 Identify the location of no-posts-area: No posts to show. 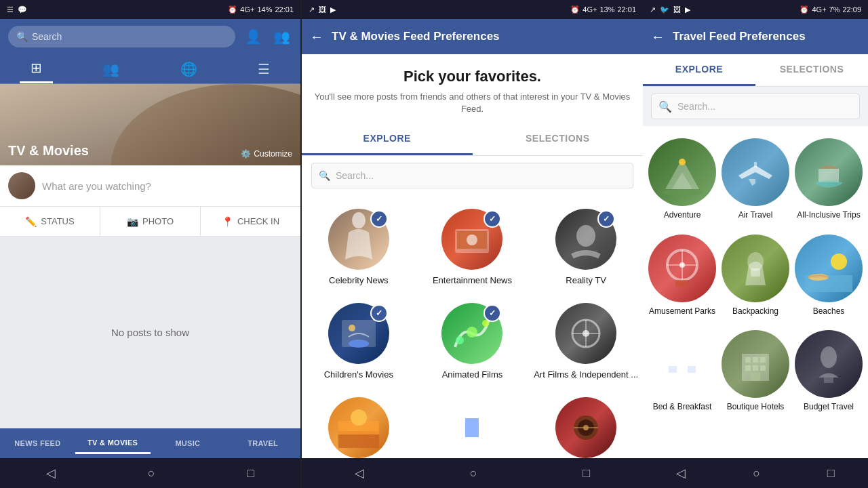
(151, 332).